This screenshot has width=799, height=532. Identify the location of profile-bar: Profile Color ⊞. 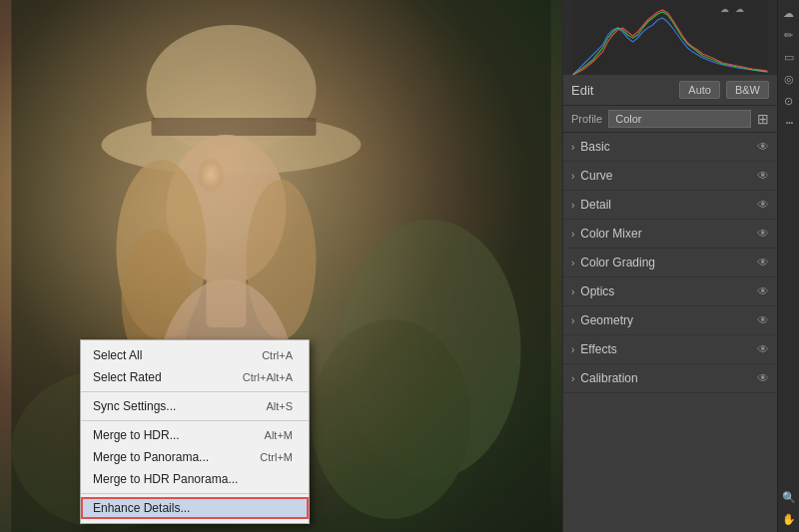
(670, 120).